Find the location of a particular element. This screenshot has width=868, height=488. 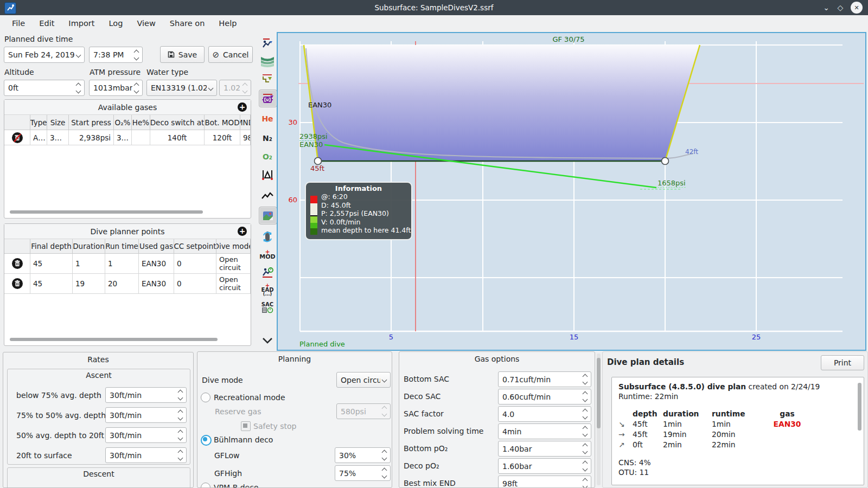

information-tooltip: Information @: 6:20 D: 45.0ft P: 2,557ps… is located at coordinates (359, 211).